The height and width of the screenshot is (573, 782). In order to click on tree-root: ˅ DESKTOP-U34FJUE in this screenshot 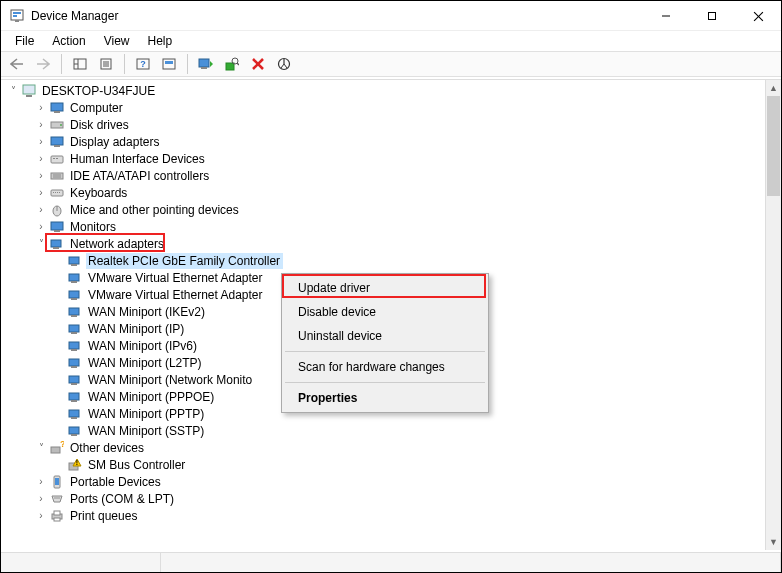, I will do `click(385, 90)`.